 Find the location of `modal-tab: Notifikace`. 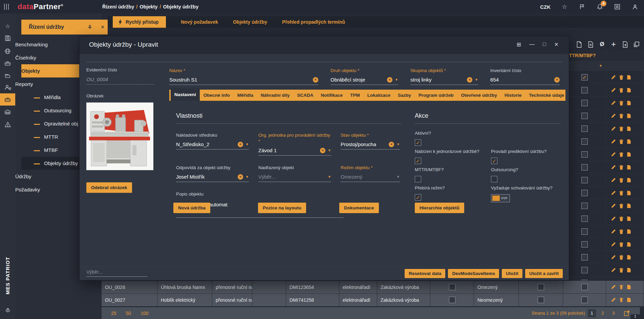

modal-tab: Notifikace is located at coordinates (332, 95).